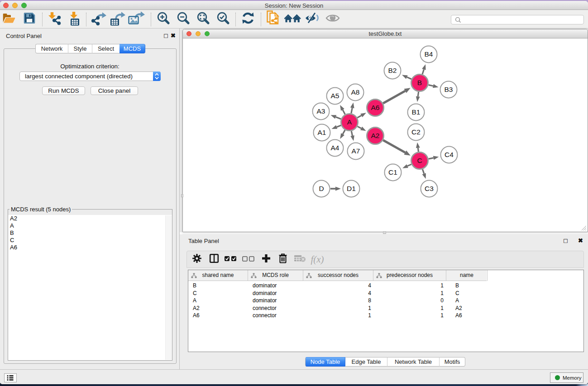 This screenshot has width=588, height=386. I want to click on svg-text: A2, so click(376, 136).